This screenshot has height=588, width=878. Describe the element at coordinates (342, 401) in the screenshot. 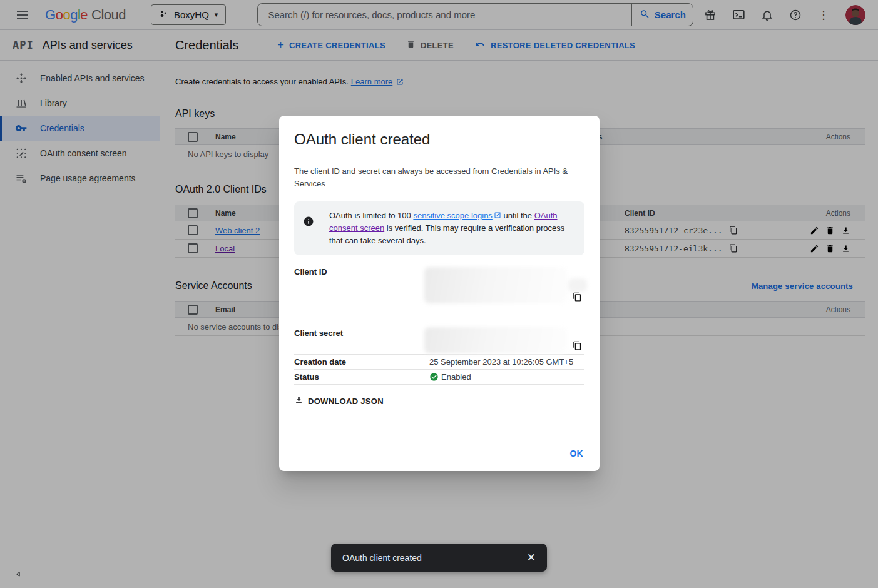

I see `download-json-button: DOWNLOAD JSON` at that location.